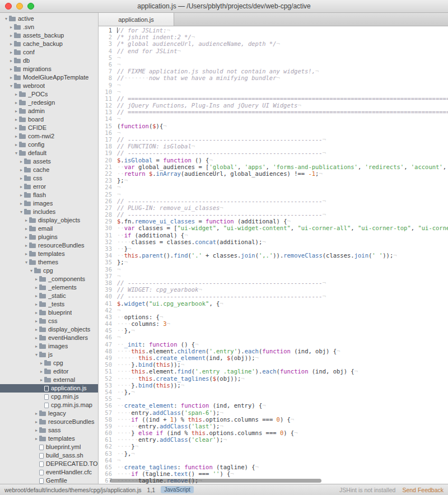 The height and width of the screenshot is (495, 448). I want to click on tree-item-db: ▸db, so click(49, 60).